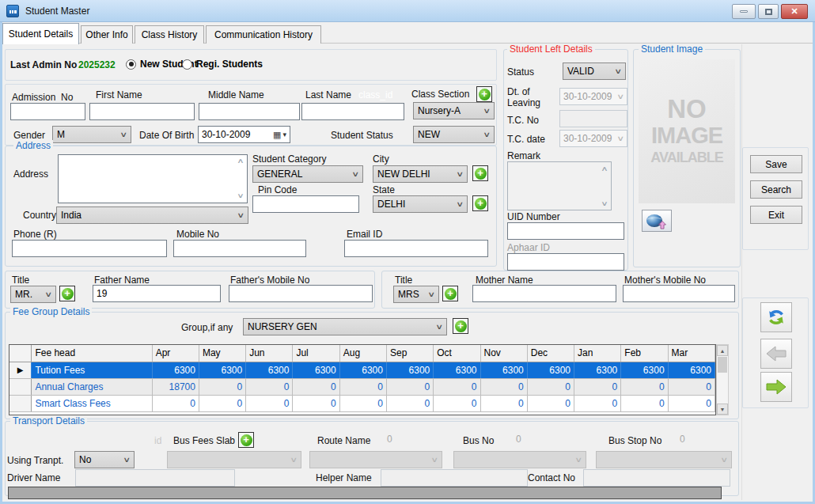  What do you see at coordinates (92, 404) in the screenshot?
I see `fee-grid-fee-head-cell: Smart Class Fees` at bounding box center [92, 404].